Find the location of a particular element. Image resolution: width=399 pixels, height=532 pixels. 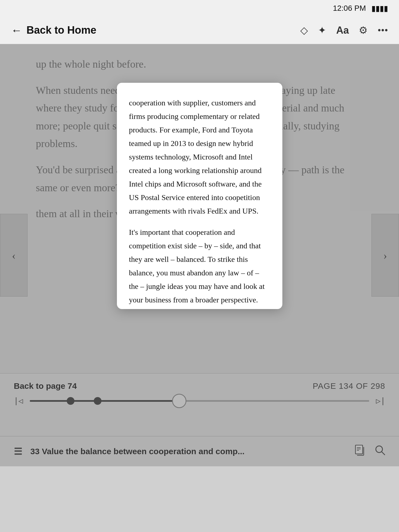

brightness-icon: ✦ is located at coordinates (322, 30).